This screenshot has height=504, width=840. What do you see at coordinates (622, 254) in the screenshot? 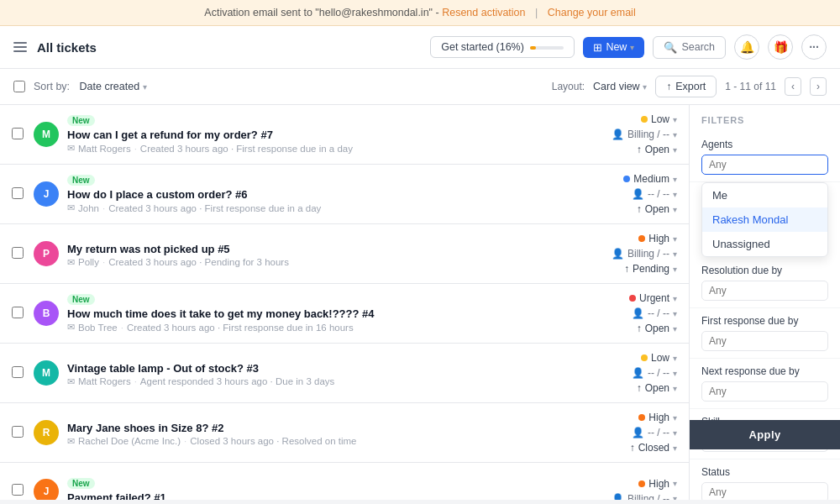
I see `ticket-right: High ▾ 👤 Billing / -- ▾ ↑ Pending ▾` at bounding box center [622, 254].